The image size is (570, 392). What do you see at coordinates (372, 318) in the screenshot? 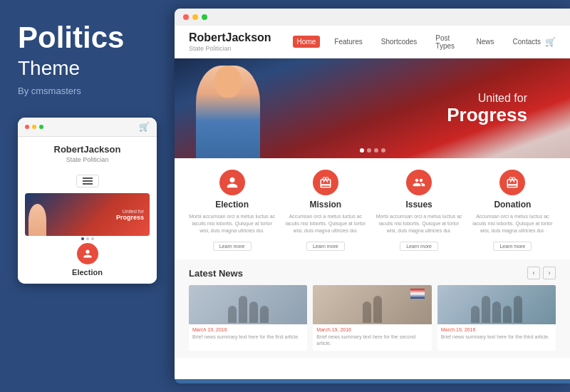
I see `news-grid: March 19, 2016 Brief news summary text h…` at bounding box center [372, 318].